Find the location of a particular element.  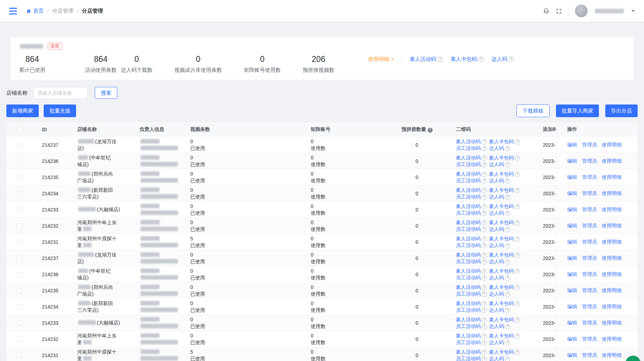

batch-import-button: 批量导入商家 is located at coordinates (577, 111).